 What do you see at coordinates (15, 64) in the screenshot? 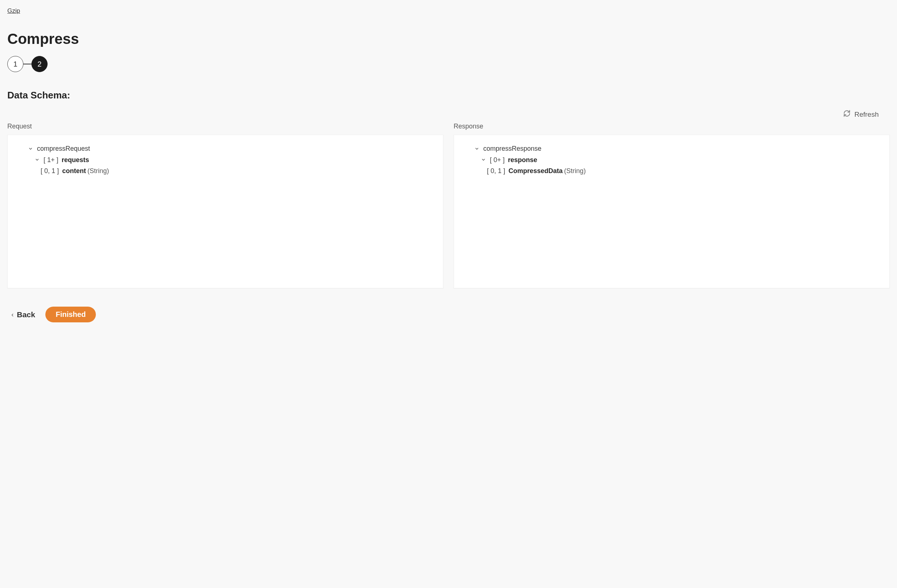
I see `step-1: 1` at bounding box center [15, 64].